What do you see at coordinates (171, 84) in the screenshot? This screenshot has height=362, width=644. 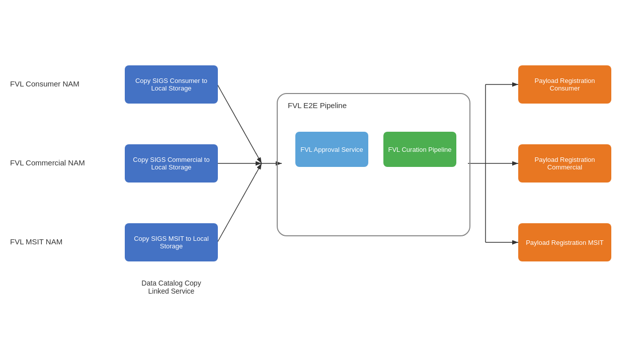 I see `copy-consumer-box: Copy SIGS Consumer to Local Storage` at bounding box center [171, 84].